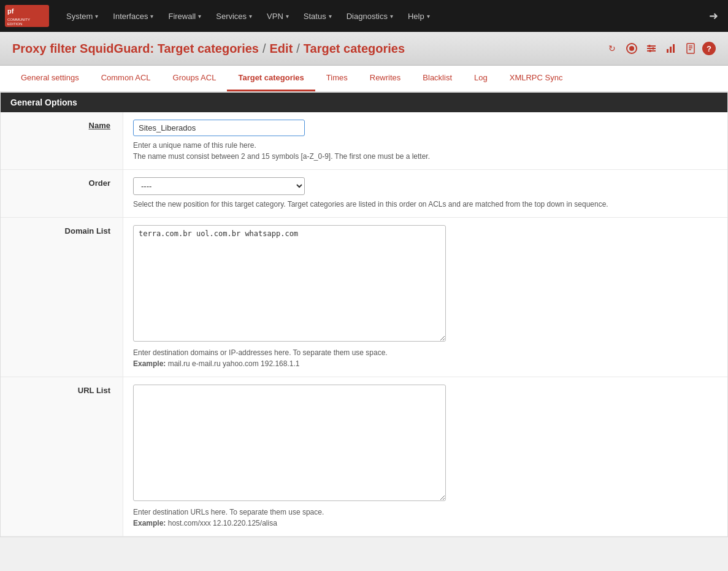  I want to click on sliders-icon, so click(651, 48).